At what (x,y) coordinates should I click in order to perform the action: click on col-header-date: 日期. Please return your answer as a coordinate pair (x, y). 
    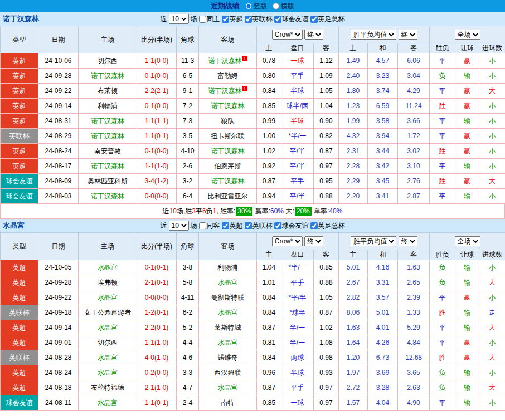
    Looking at the image, I should click on (59, 246).